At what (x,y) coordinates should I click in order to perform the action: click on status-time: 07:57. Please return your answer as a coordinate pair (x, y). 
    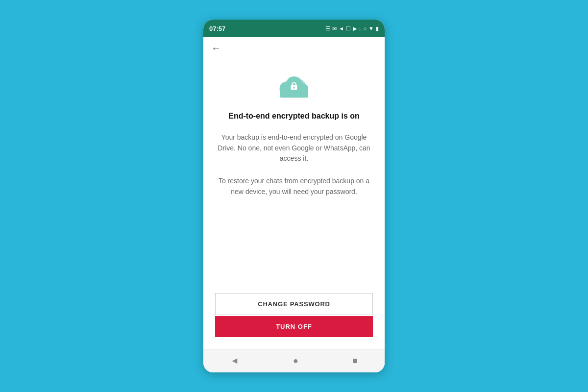
    Looking at the image, I should click on (218, 28).